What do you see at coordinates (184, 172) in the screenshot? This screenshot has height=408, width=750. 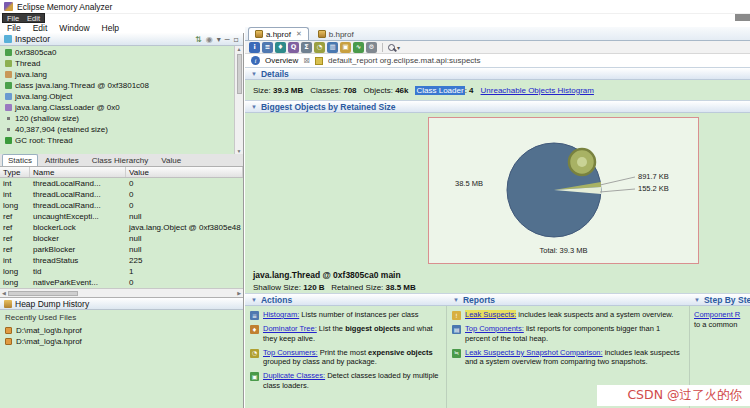 I see `column-header-value: Value` at bounding box center [184, 172].